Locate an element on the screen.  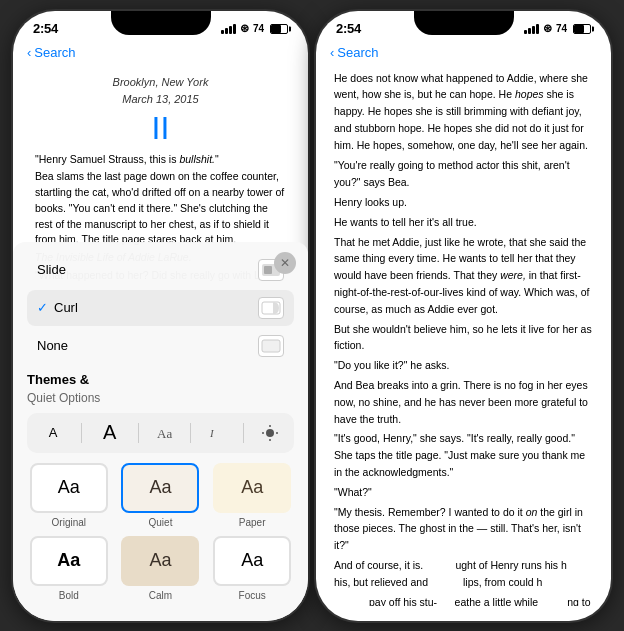
close-icon: ✕ is located at coordinates (285, 263).